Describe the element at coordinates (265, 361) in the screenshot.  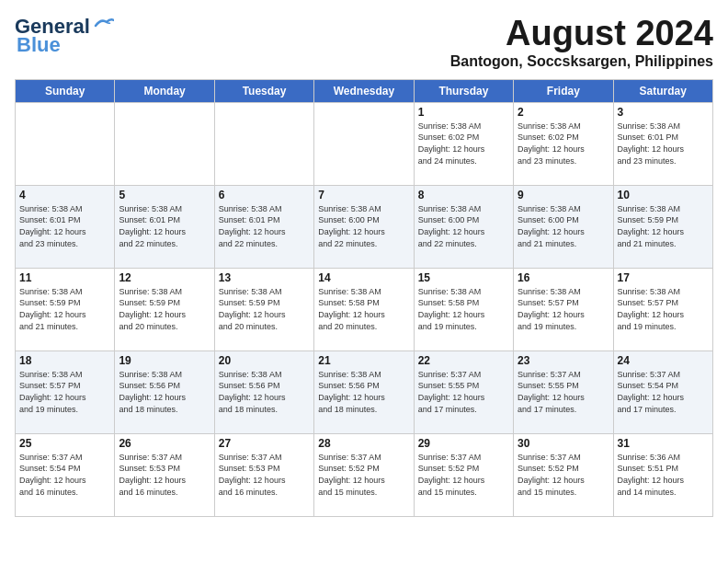
I see `day-number: 20` at that location.